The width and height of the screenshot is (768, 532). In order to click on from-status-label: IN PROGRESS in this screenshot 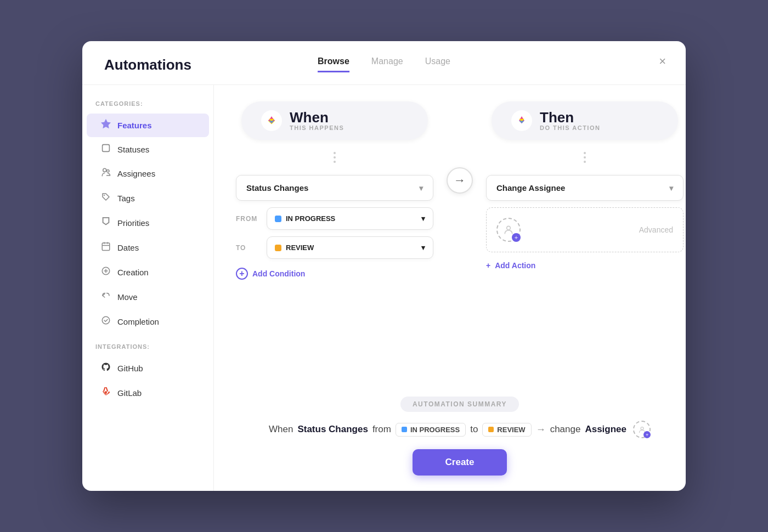, I will do `click(310, 218)`.